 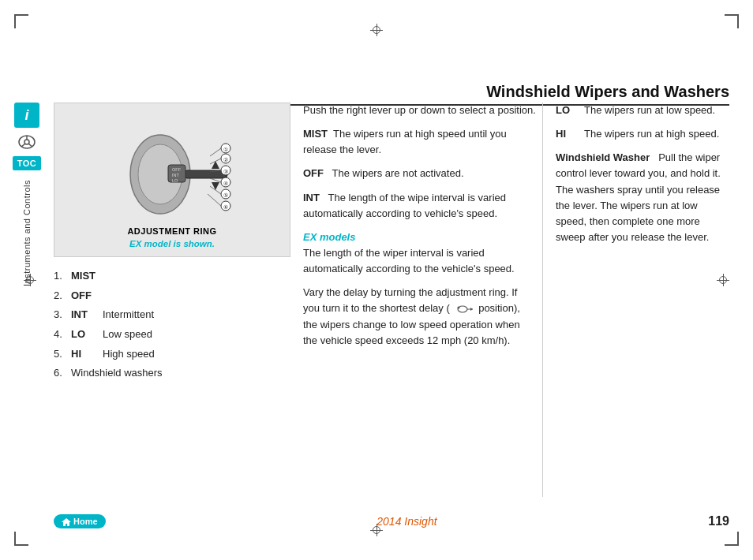 What do you see at coordinates (608, 91) in the screenshot?
I see `page-title: Windshield Wipers and Washers` at bounding box center [608, 91].